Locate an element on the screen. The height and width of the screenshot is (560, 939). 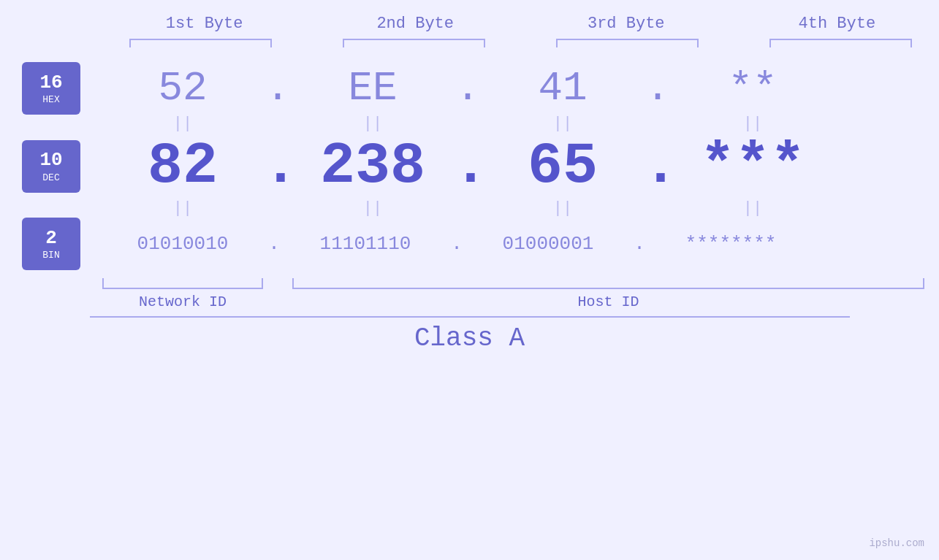
eq2-s1: || is located at coordinates (183, 209).